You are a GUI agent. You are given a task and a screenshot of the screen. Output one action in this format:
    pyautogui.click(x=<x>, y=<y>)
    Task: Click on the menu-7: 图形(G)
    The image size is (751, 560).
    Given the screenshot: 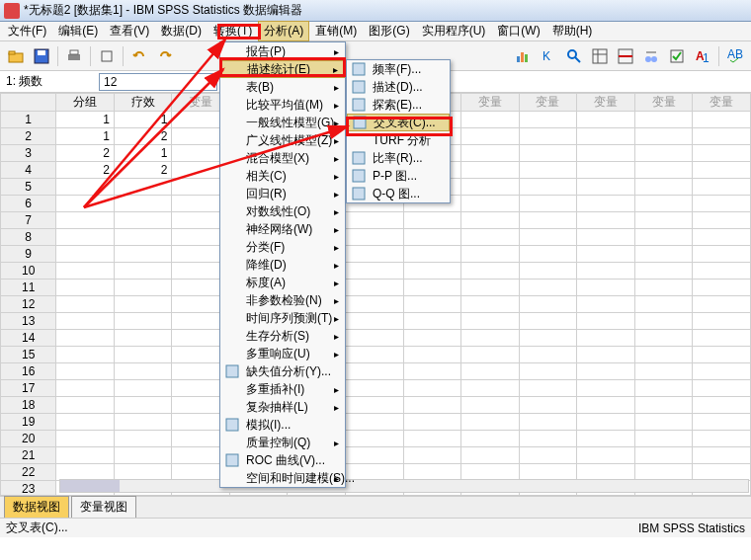 What is the action you would take?
    pyautogui.click(x=389, y=32)
    